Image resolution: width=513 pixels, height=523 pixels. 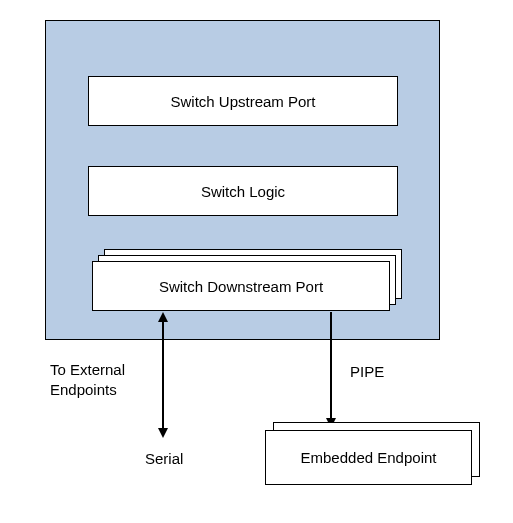 I want to click on downstream-label: Switch Downstream Port, so click(x=241, y=286).